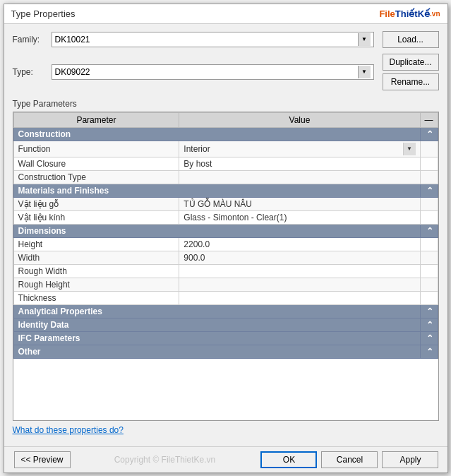 The width and height of the screenshot is (451, 476). I want to click on table-row: FunctionInterior▼, so click(226, 148).